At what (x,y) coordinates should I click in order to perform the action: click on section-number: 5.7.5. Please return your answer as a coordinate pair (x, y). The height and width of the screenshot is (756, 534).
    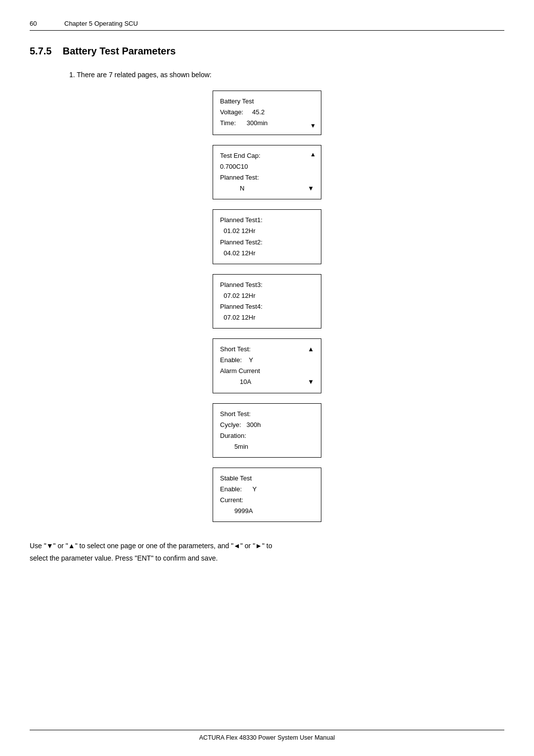
    Looking at the image, I should click on (41, 51).